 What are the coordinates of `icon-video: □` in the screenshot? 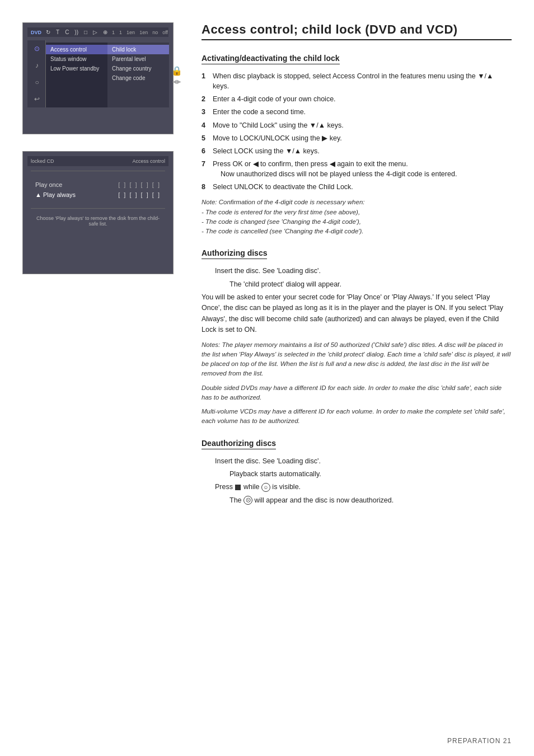 It's located at (86, 32).